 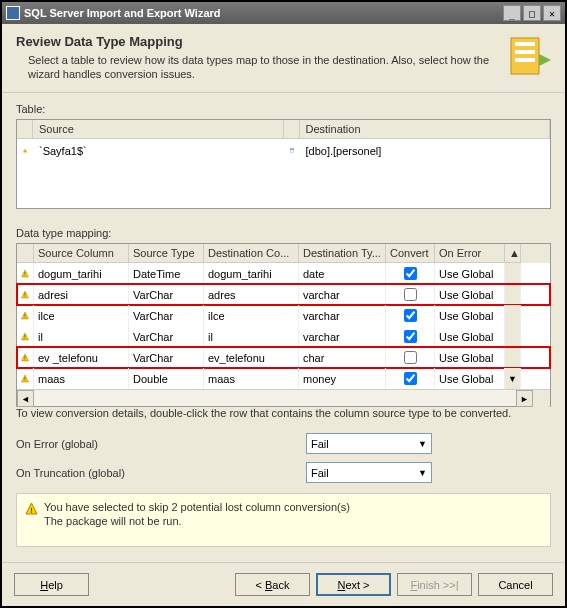 I want to click on maximize-button: □, so click(x=532, y=13).